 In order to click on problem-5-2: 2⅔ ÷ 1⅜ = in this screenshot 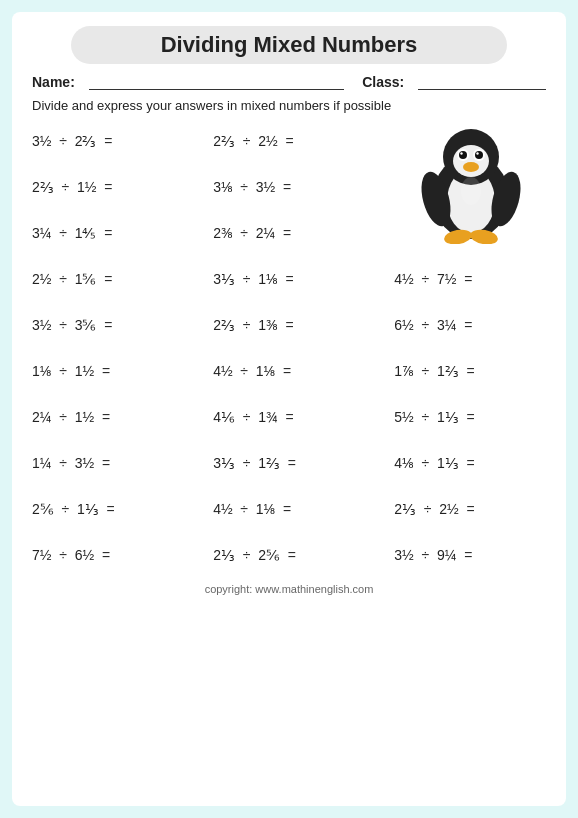, I will do `click(304, 325)`.